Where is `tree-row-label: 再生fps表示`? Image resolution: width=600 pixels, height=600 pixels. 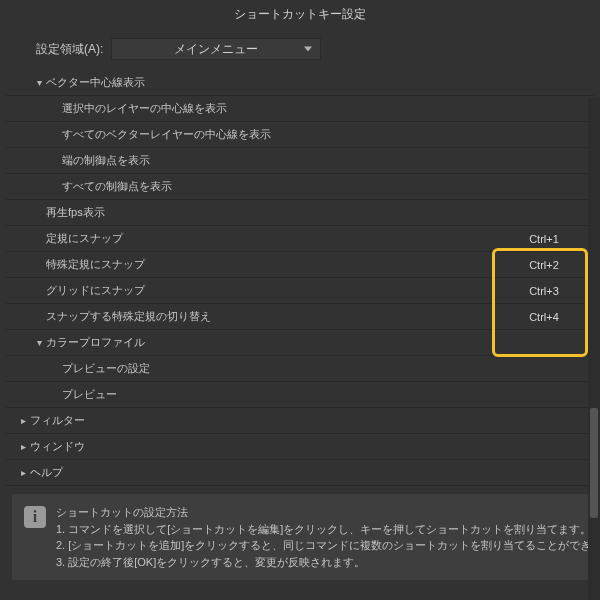
tree-row-label: 再生fps表示 is located at coordinates (275, 212).